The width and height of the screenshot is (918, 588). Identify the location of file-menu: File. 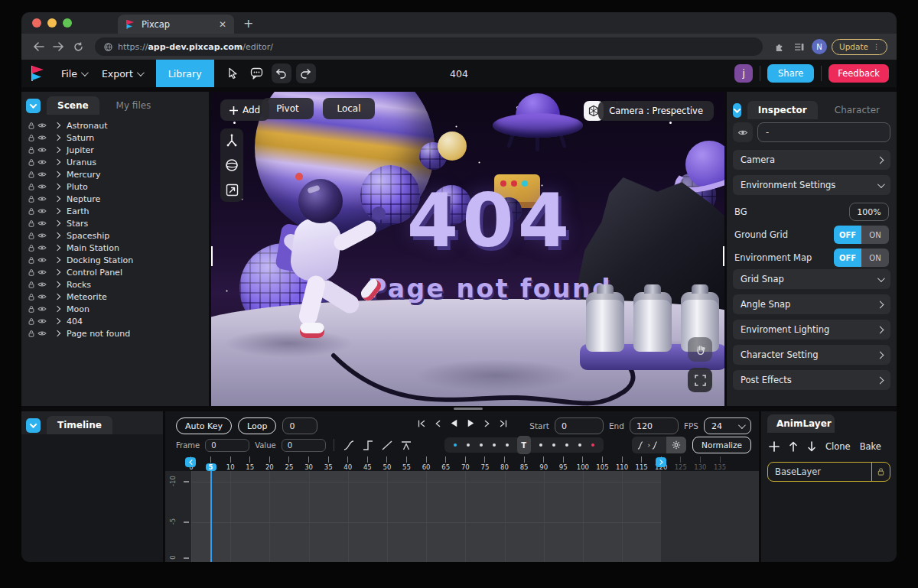
(73, 73).